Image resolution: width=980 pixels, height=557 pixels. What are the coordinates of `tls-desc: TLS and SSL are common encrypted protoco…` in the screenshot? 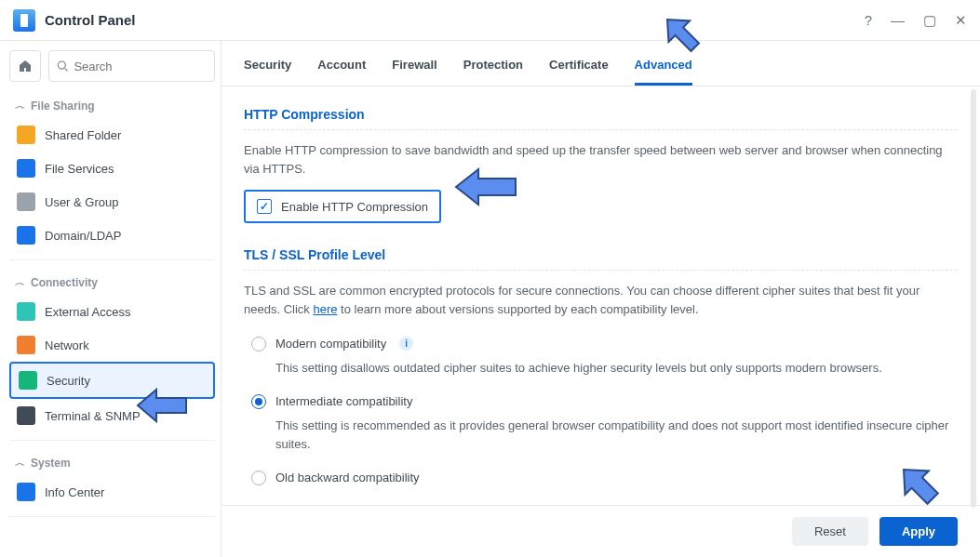 It's located at (601, 300).